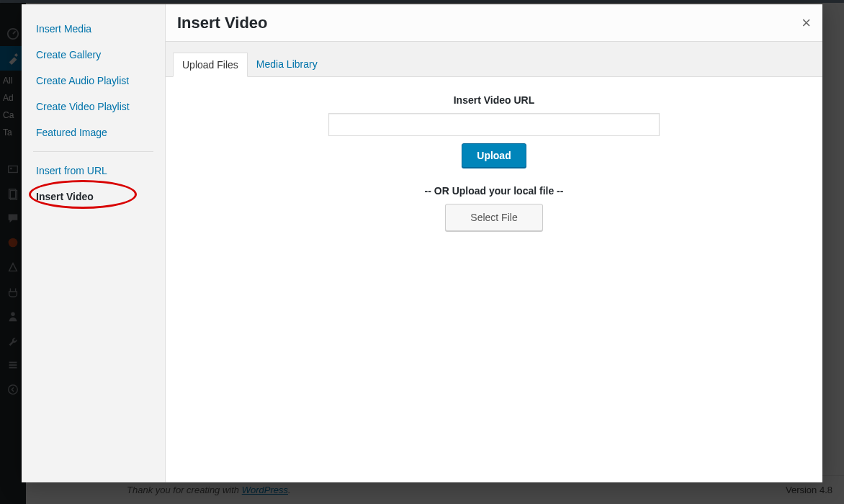  Describe the element at coordinates (494, 156) in the screenshot. I see `upload-button: Upload` at that location.